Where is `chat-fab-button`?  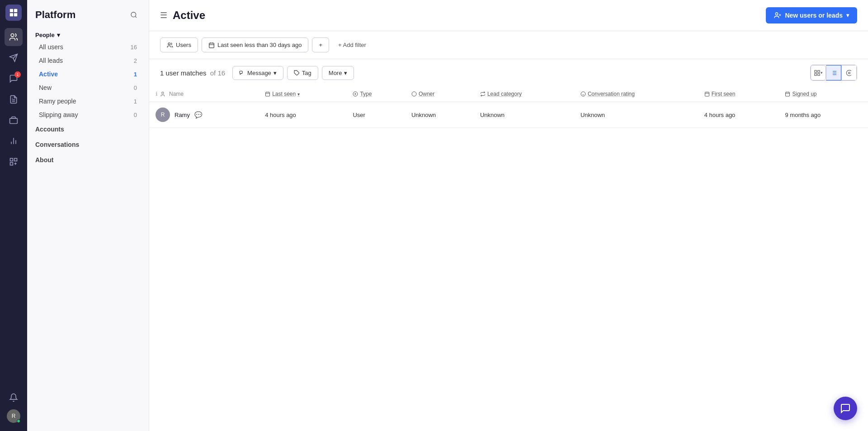
chat-fab-button is located at coordinates (845, 408).